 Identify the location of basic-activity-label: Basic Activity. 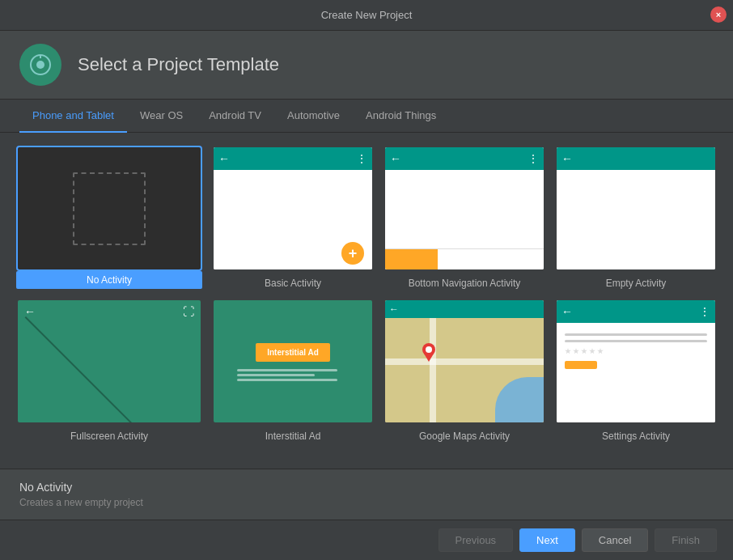
(293, 283).